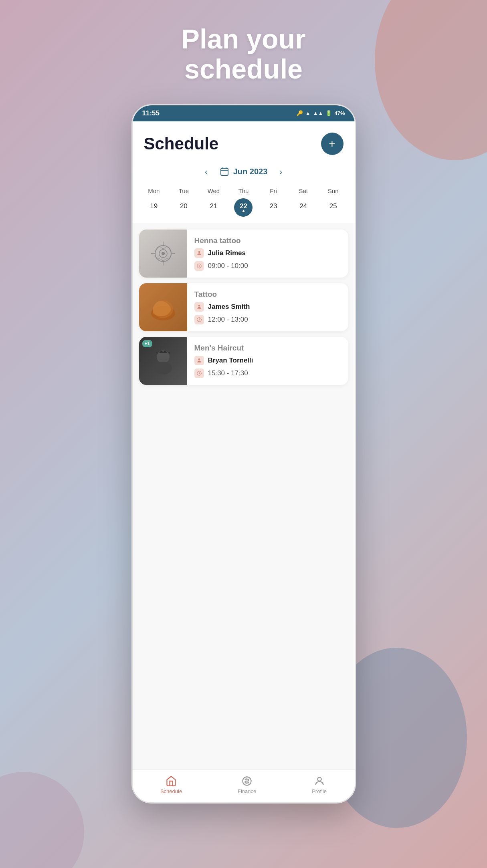  I want to click on service-name-1: Henna tattoo, so click(221, 241).